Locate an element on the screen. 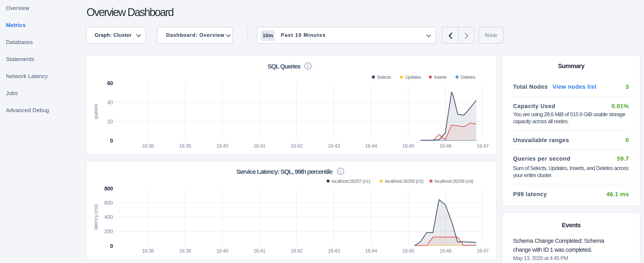  svg-text: SQL Queries is located at coordinates (284, 66).